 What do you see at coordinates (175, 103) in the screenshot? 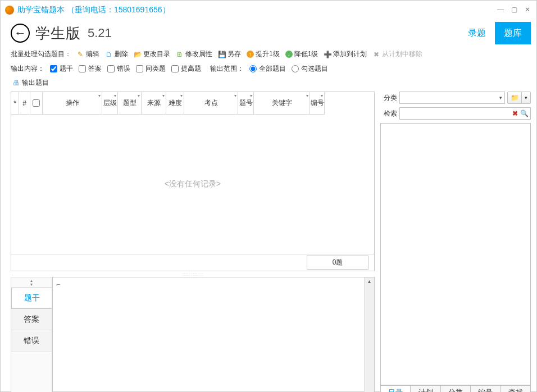
I see `col-difficulty: 难度▾` at bounding box center [175, 103].